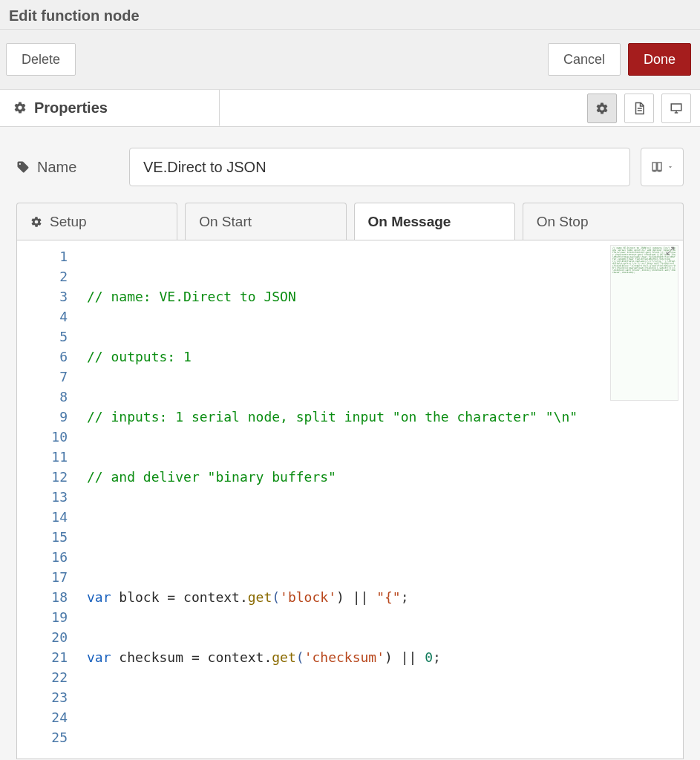  Describe the element at coordinates (670, 167) in the screenshot. I see `caret-down-icon` at that location.